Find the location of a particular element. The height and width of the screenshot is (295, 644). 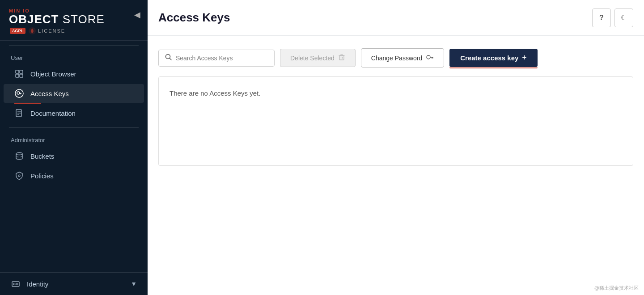

trash-icon is located at coordinates (342, 58).